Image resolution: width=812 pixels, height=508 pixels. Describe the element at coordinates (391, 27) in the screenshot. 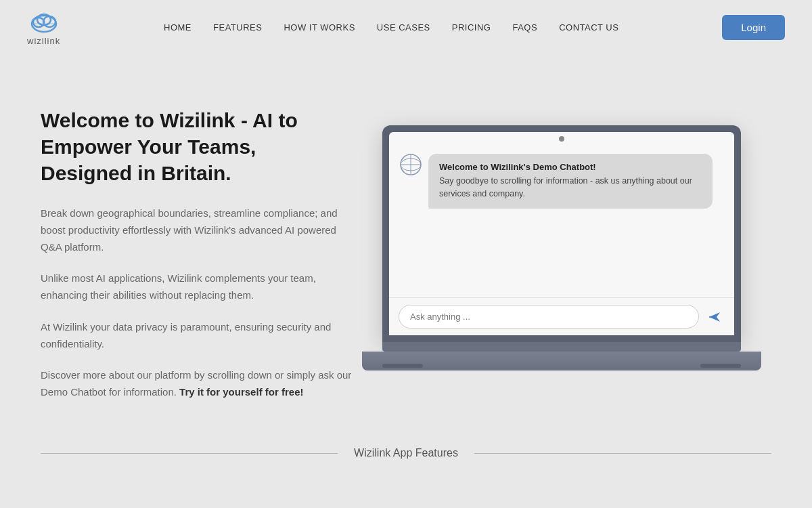

I see `main-nav: HOME FEATURES HOW IT WORKS USE CASES PRI…` at that location.